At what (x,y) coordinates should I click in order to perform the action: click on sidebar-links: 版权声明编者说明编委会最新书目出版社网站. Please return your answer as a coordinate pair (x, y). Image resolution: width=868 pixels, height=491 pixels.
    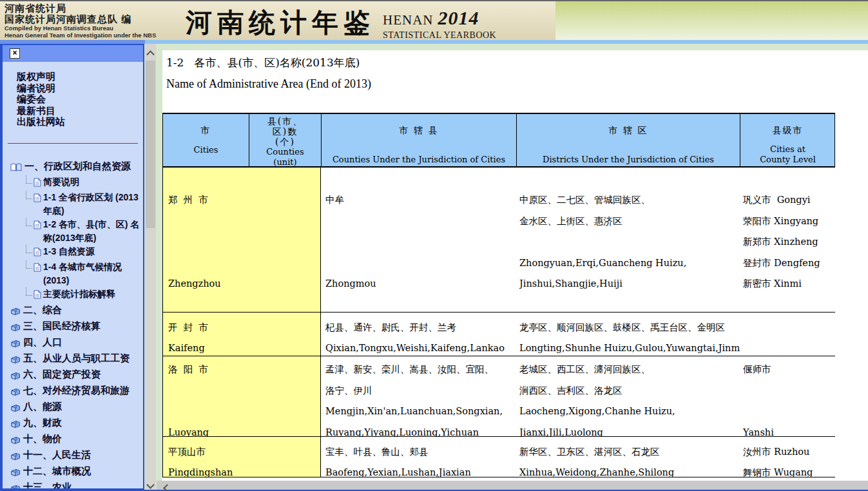
    Looking at the image, I should click on (73, 99).